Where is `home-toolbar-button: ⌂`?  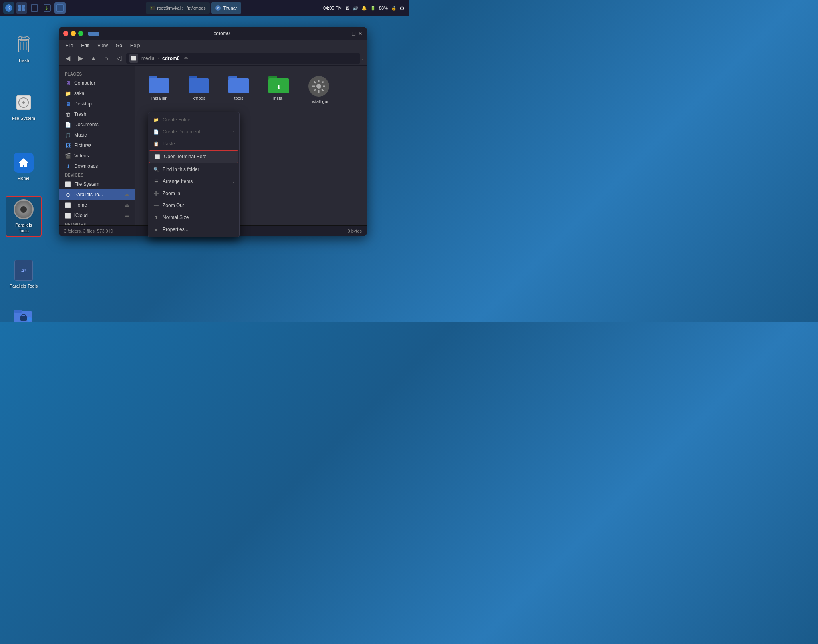
home-toolbar-button: ⌂ is located at coordinates (106, 58).